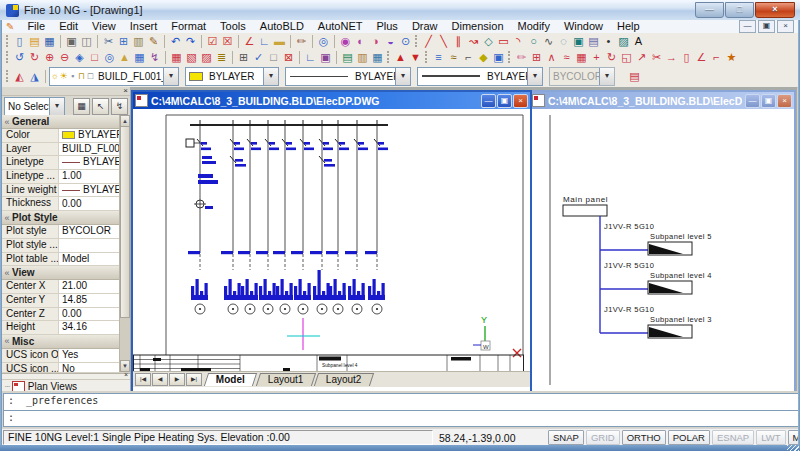 This screenshot has width=800, height=451. I want to click on ltscale-icon: ⌐, so click(468, 57).